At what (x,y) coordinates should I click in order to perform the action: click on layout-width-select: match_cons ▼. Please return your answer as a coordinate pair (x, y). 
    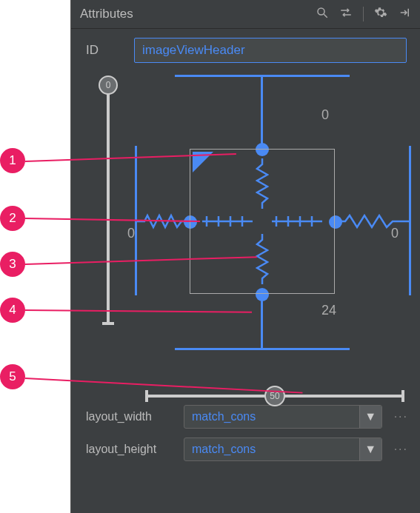
    Looking at the image, I should click on (283, 417).